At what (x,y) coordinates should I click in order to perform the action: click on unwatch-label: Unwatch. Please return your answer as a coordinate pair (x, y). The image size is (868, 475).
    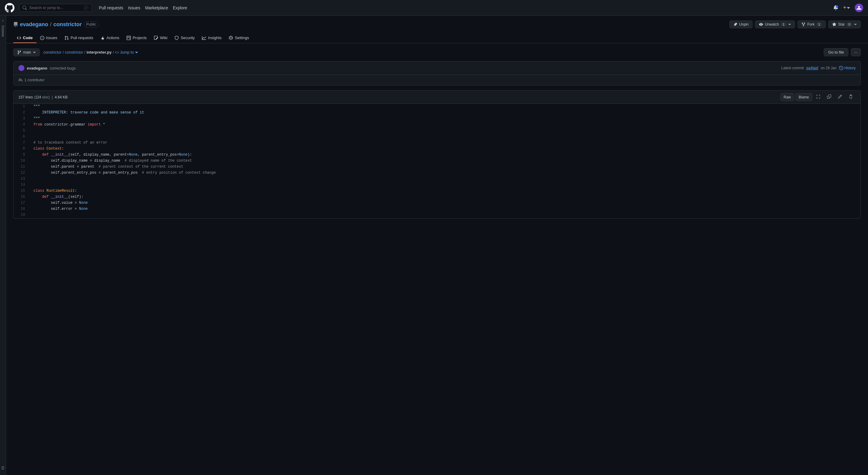
    Looking at the image, I should click on (772, 24).